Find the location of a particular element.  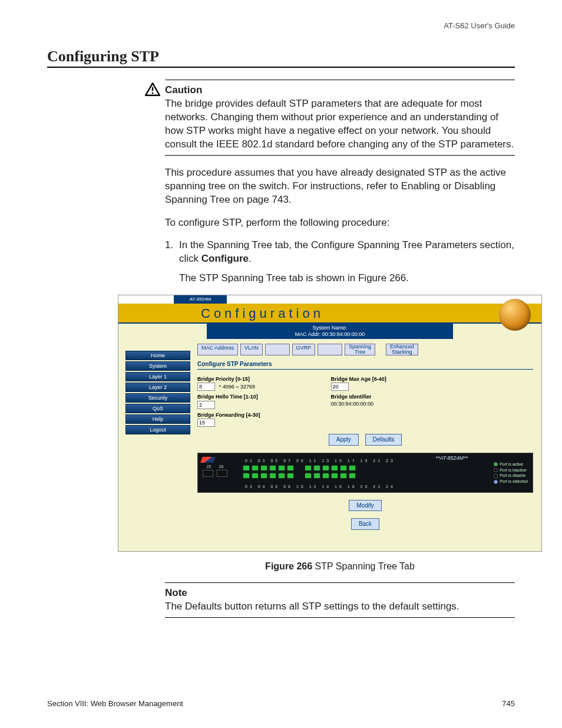

intro-para-2: To configure STP, perform the following … is located at coordinates (340, 223).